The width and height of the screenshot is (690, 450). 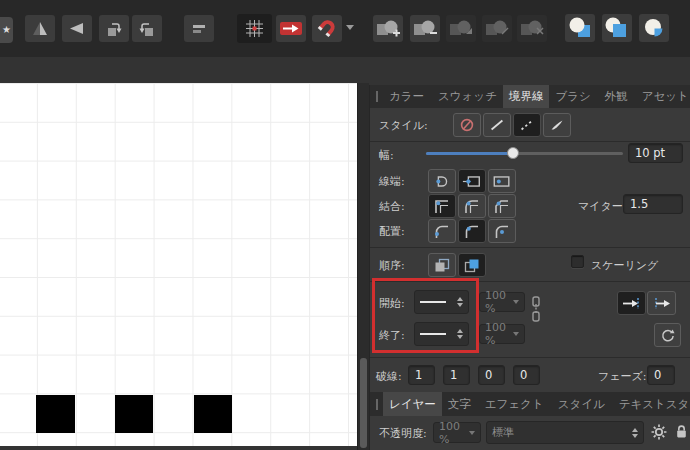 What do you see at coordinates (663, 96) in the screenshot?
I see `tab-assets: アセット` at bounding box center [663, 96].